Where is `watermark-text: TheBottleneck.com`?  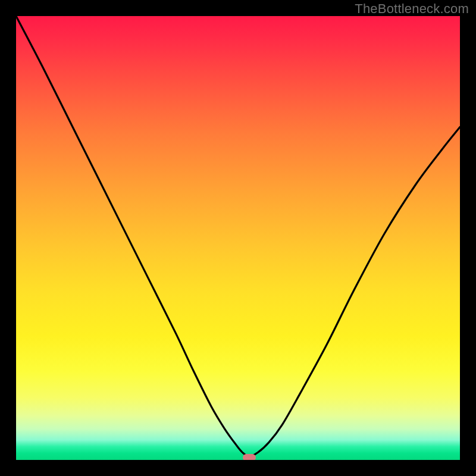 watermark-text: TheBottleneck.com is located at coordinates (412, 9).